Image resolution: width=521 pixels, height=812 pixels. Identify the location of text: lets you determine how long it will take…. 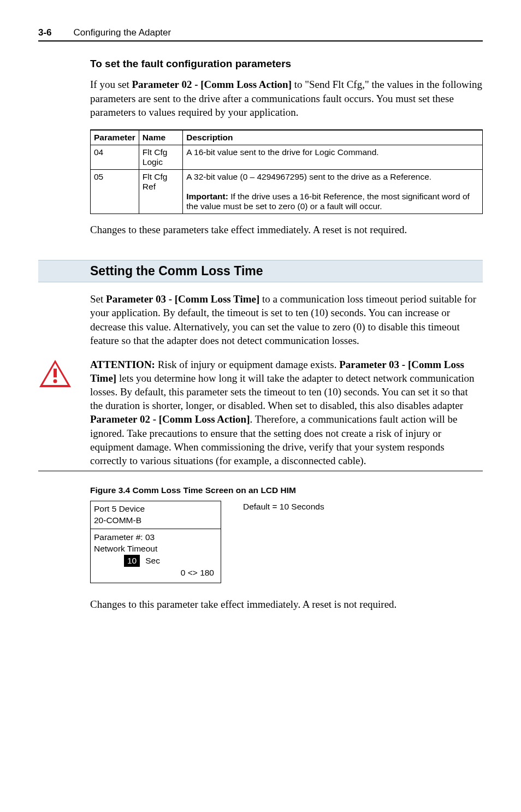
(282, 392).